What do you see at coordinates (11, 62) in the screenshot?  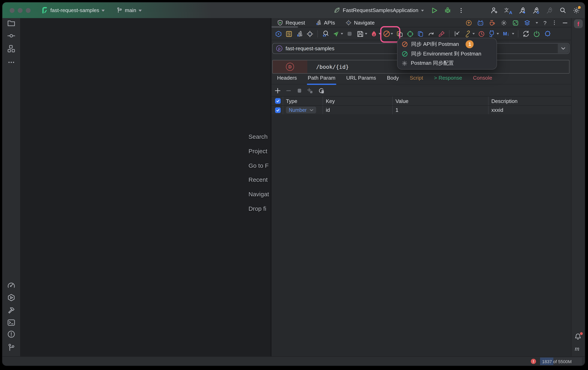 I see `more-tool-windows-icon` at bounding box center [11, 62].